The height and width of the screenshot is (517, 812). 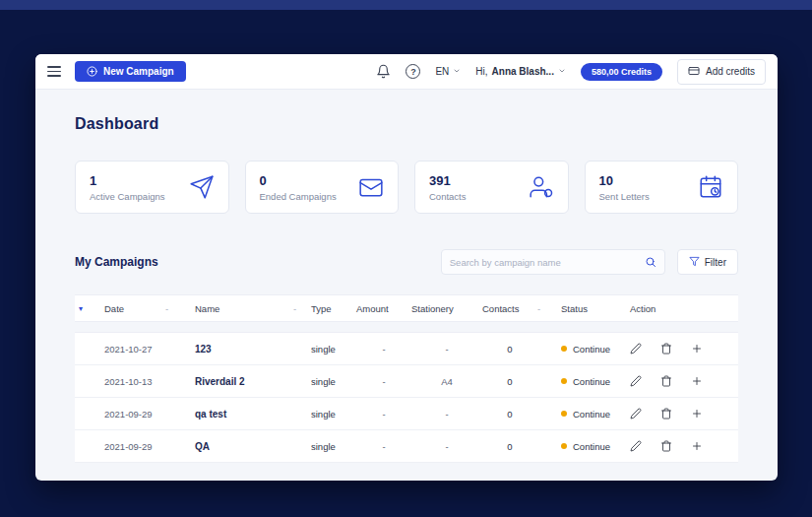 I want to click on new-campaign-button: New Campaign, so click(x=130, y=71).